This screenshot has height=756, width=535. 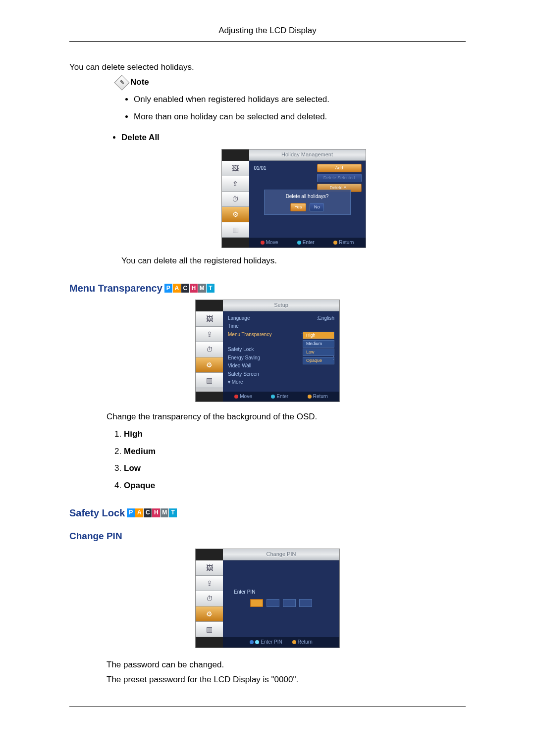 What do you see at coordinates (319, 336) in the screenshot?
I see `opt-high: High` at bounding box center [319, 336].